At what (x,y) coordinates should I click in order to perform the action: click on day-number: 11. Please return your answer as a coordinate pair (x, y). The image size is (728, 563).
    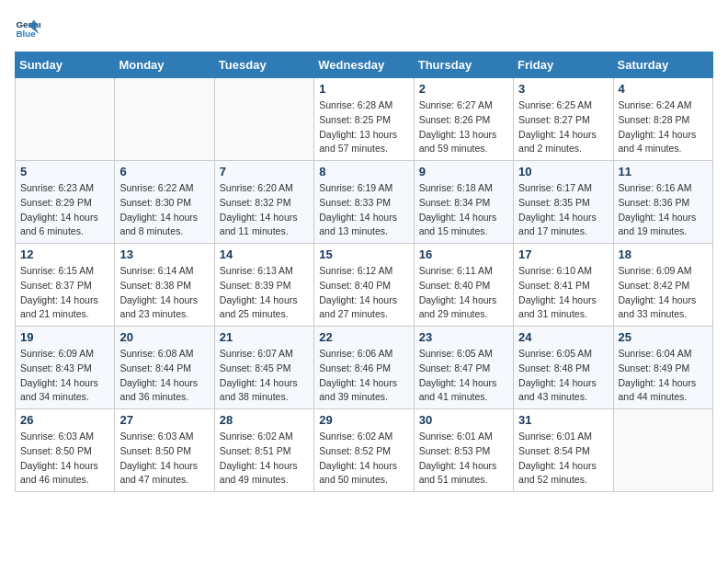
    Looking at the image, I should click on (664, 171).